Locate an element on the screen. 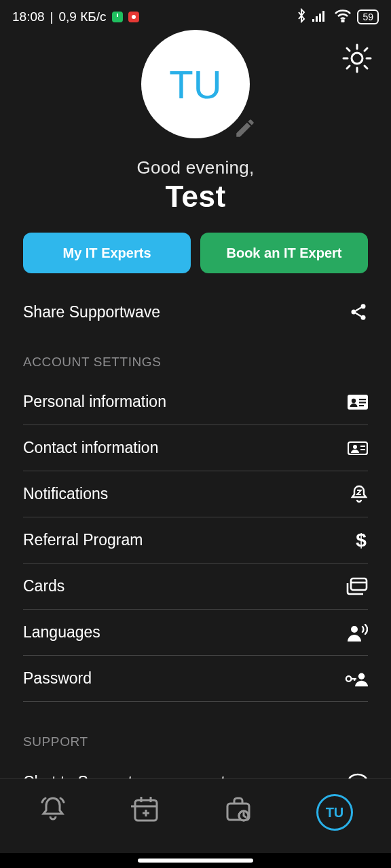 This screenshot has width=391, height=868. pencil-icon is located at coordinates (245, 130).